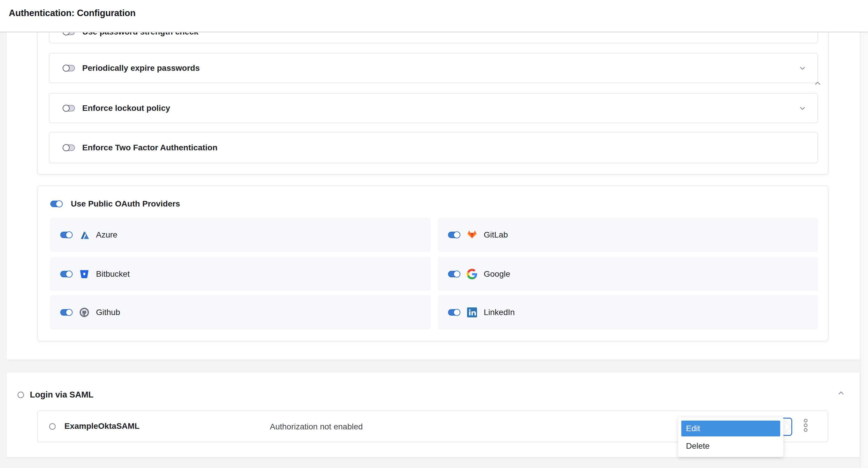  I want to click on linkedin-icon, so click(472, 312).